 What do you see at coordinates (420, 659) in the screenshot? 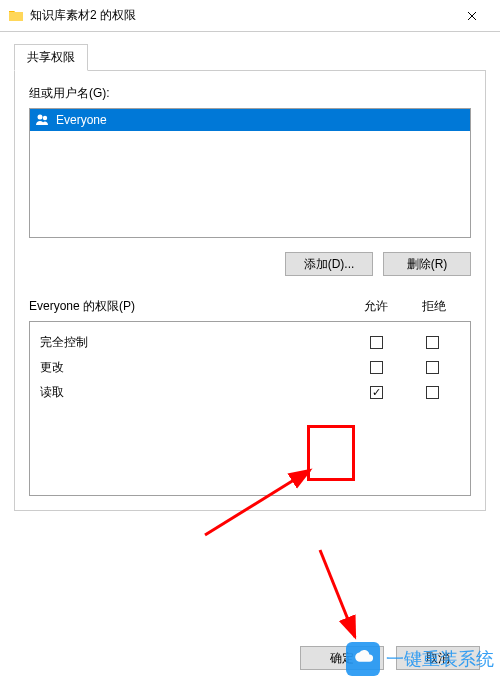
I see `watermark: 一键重装系统` at bounding box center [420, 659].